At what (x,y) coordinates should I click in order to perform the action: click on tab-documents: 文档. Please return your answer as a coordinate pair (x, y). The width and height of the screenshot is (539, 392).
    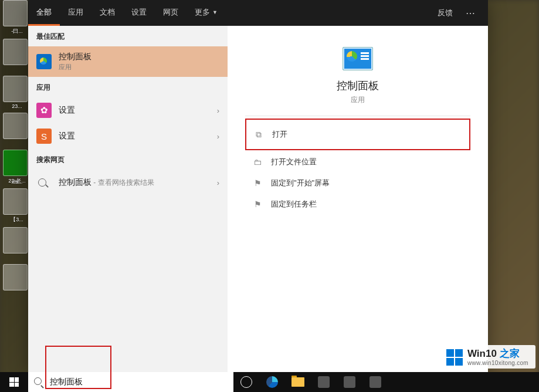
    Looking at the image, I should click on (107, 13).